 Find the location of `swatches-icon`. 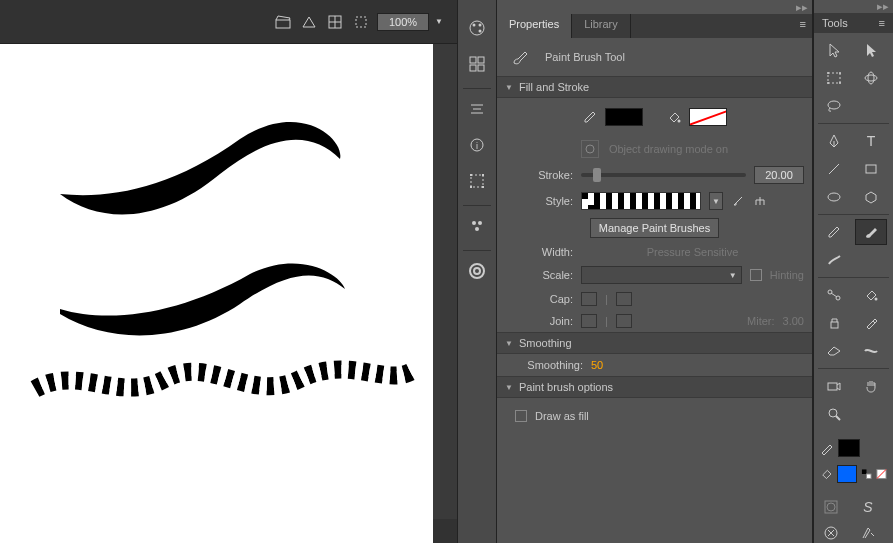

swatches-icon is located at coordinates (477, 64).